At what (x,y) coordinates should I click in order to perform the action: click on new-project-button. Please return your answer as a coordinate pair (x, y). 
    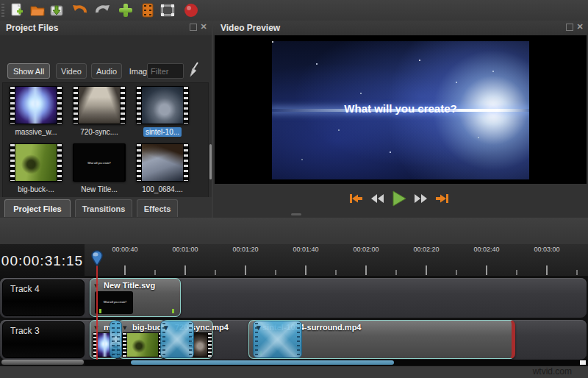
    Looking at the image, I should click on (17, 10).